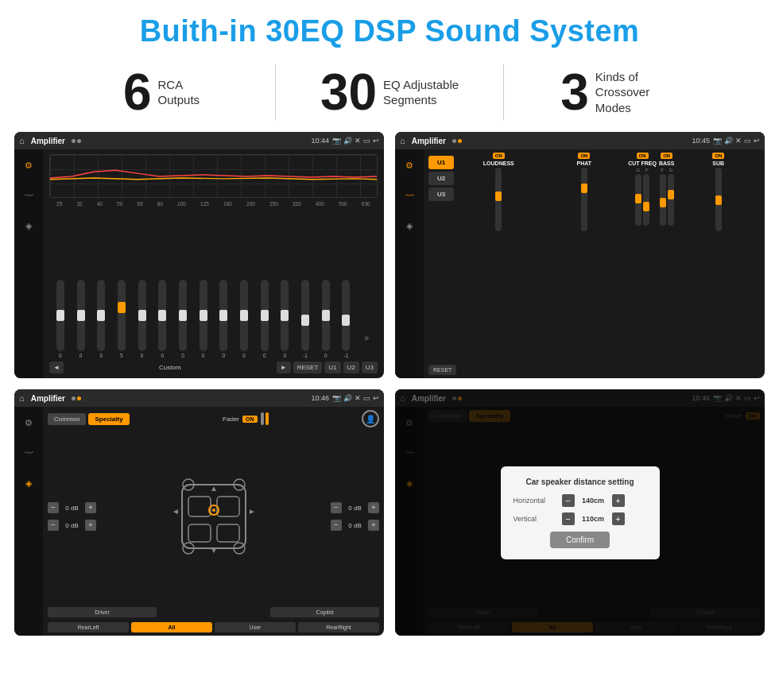 This screenshot has height=700, width=779. Describe the element at coordinates (53, 525) in the screenshot. I see `vol-minus-bl: −` at that location.